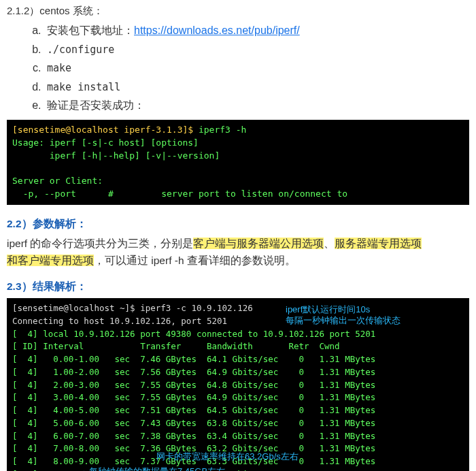 This screenshot has height=471, width=476. I want to click on table-row: [ 4] 3.00-4.00 sec 7.55 GBytes 64.9 Gbit…, so click(194, 397).